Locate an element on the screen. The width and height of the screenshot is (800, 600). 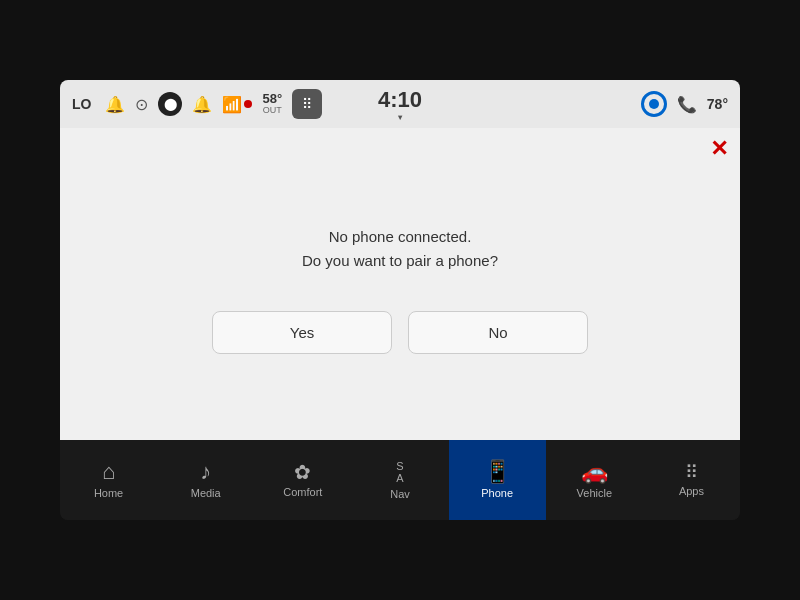
nav-phone-label: Phone is located at coordinates (497, 493).